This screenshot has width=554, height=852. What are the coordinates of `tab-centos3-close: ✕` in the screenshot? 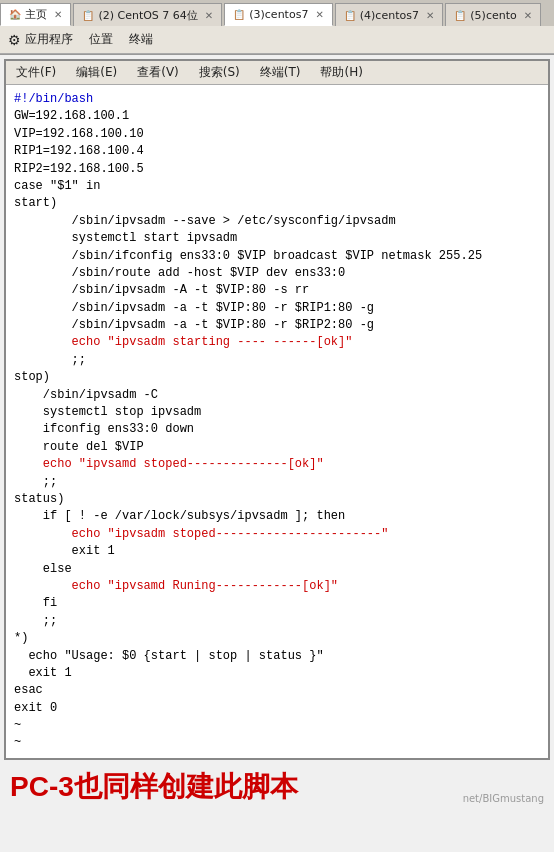 It's located at (319, 14).